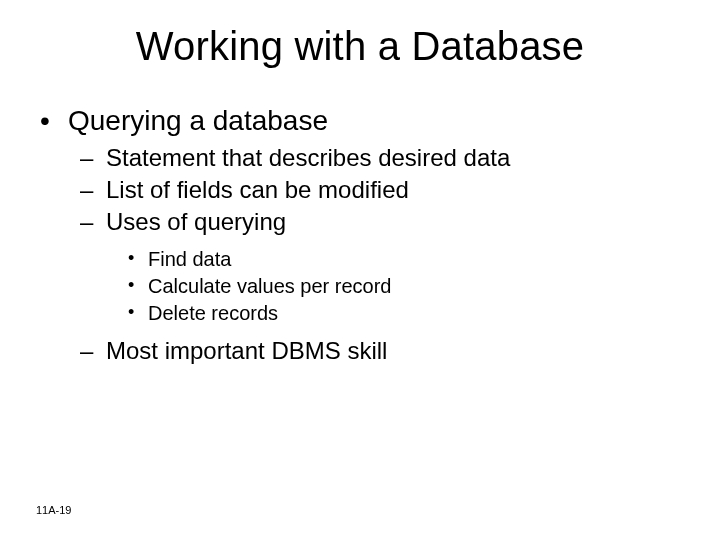 This screenshot has height=540, width=720. What do you see at coordinates (360, 222) in the screenshot?
I see `bullet-l2: Uses of querying` at bounding box center [360, 222].